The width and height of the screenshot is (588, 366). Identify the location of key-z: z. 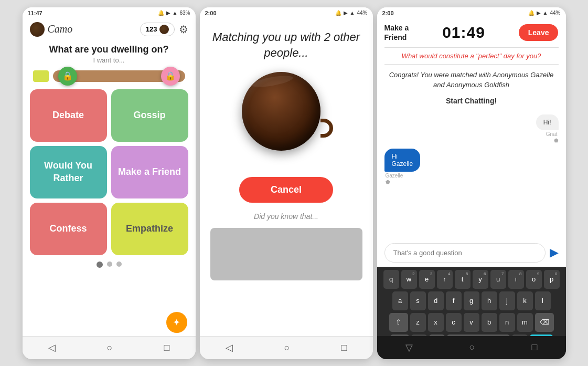
(418, 322).